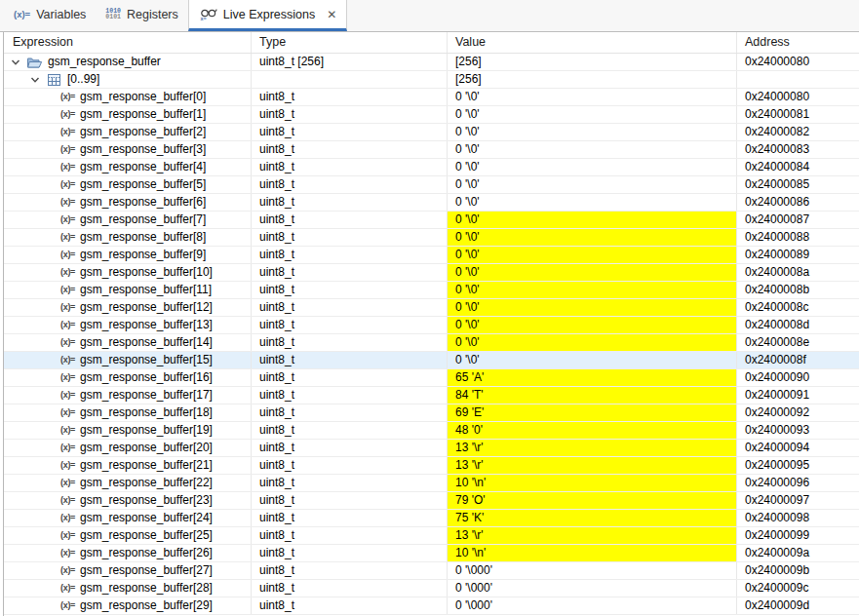  Describe the element at coordinates (429, 16) in the screenshot. I see `view-tab-bar: (x)= Variables 1010 0101 Registers x= Li…` at that location.